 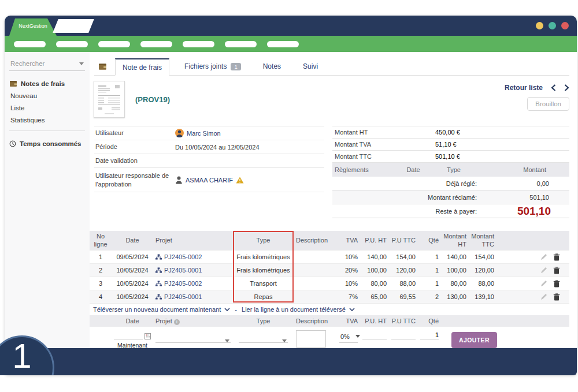 I want to click on sidebar-group-notes-de-frais: Notes de frais, so click(x=47, y=84).